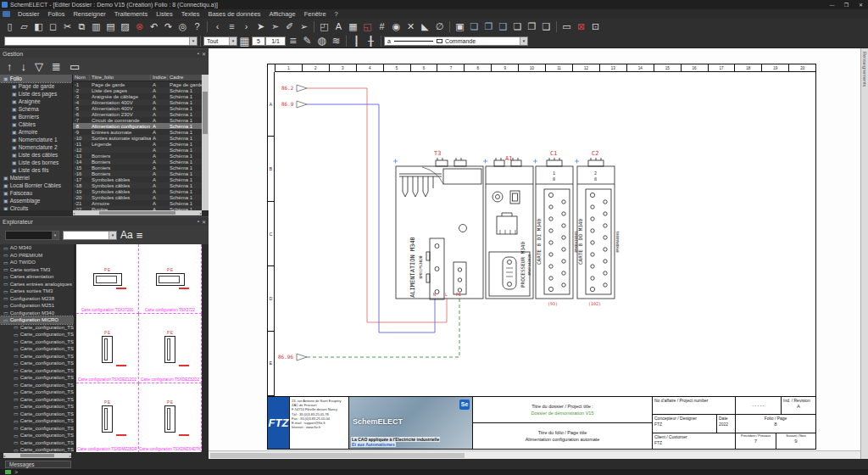  I want to click on toolbar-icon: ◣, so click(426, 27).